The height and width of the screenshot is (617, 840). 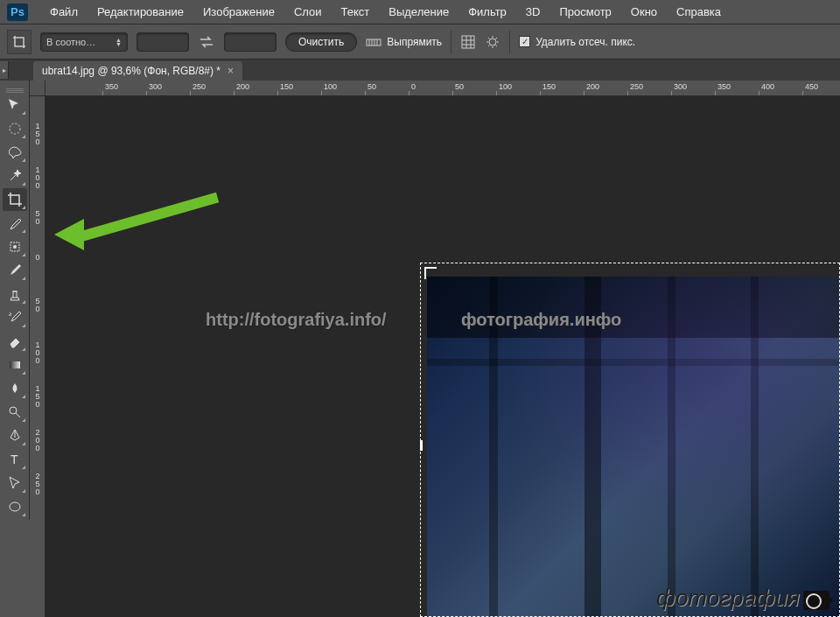 What do you see at coordinates (15, 223) in the screenshot?
I see `eyedropper-tool` at bounding box center [15, 223].